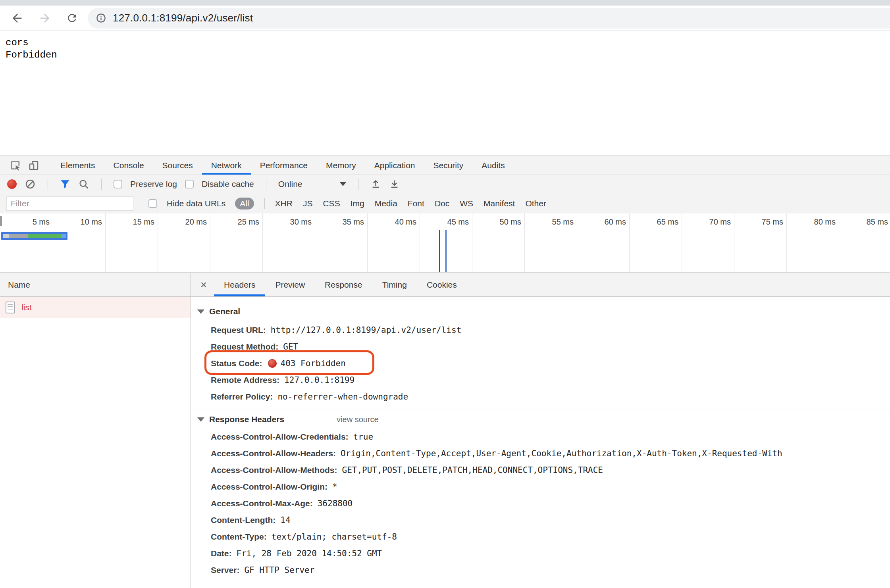  I want to click on page-text-line: Forbidden, so click(448, 55).